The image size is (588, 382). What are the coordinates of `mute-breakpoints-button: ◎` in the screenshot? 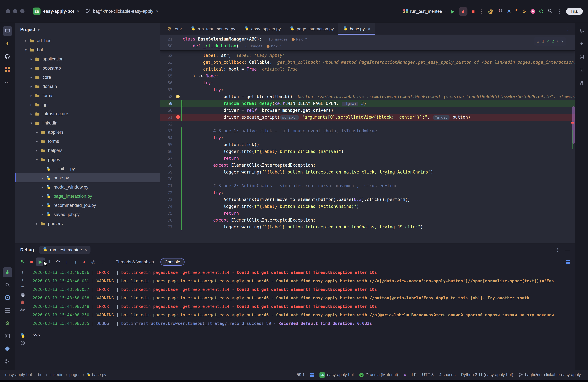 It's located at (93, 262).